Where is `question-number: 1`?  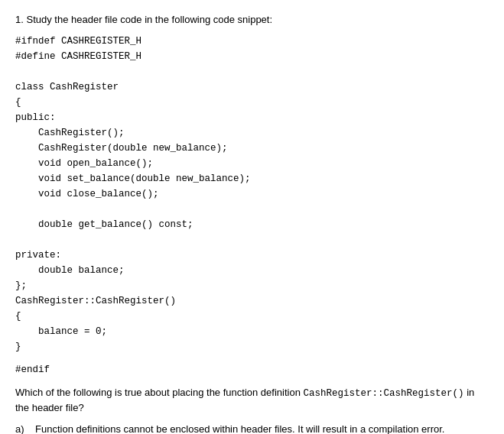
question-number: 1 is located at coordinates (18, 20).